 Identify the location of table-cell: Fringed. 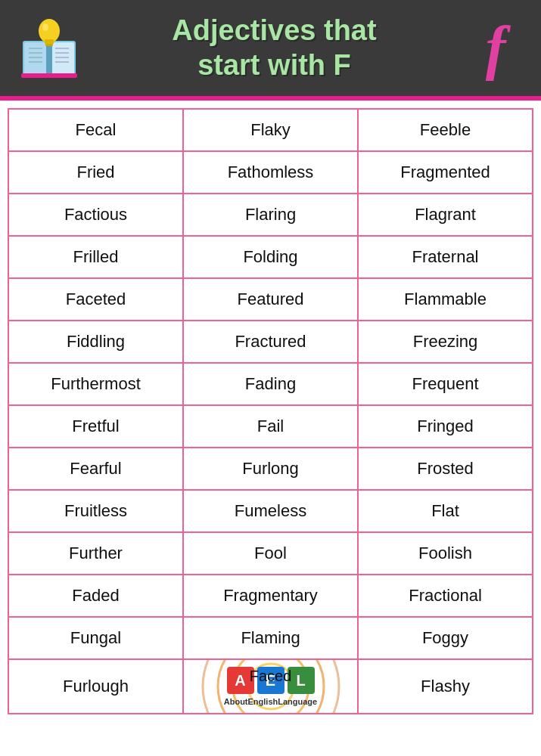
(445, 426).